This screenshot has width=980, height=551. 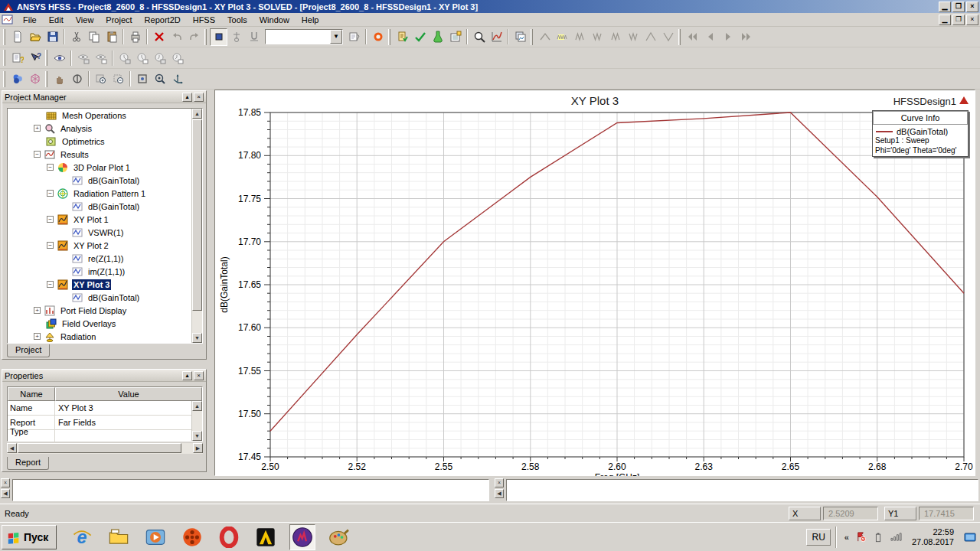 What do you see at coordinates (562, 37) in the screenshot?
I see `trace-style-2-icon` at bounding box center [562, 37].